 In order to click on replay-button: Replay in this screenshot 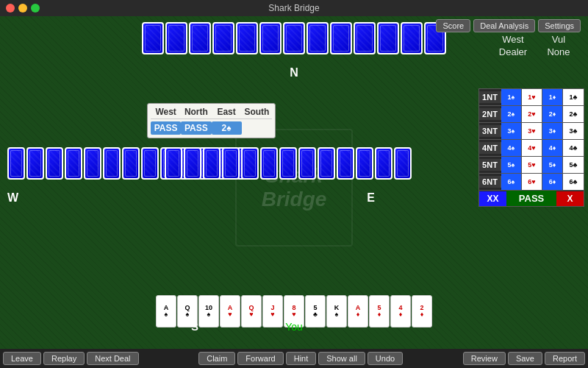, I will do `click(64, 358)`.